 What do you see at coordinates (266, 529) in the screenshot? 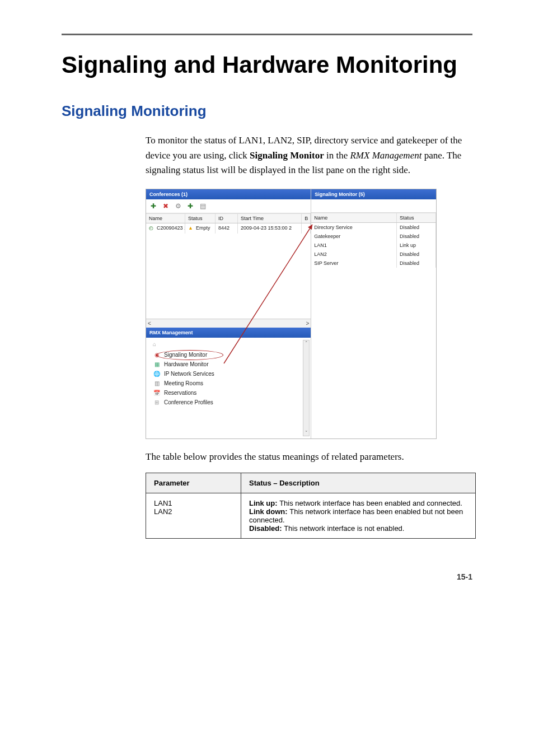
I see `status-key: Disabled:` at bounding box center [266, 529].